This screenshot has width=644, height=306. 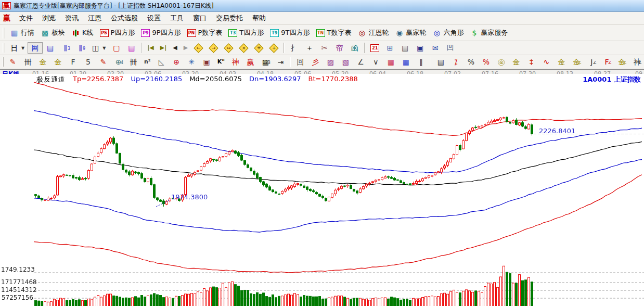 I want to click on menu-6: 工具, so click(x=177, y=18).